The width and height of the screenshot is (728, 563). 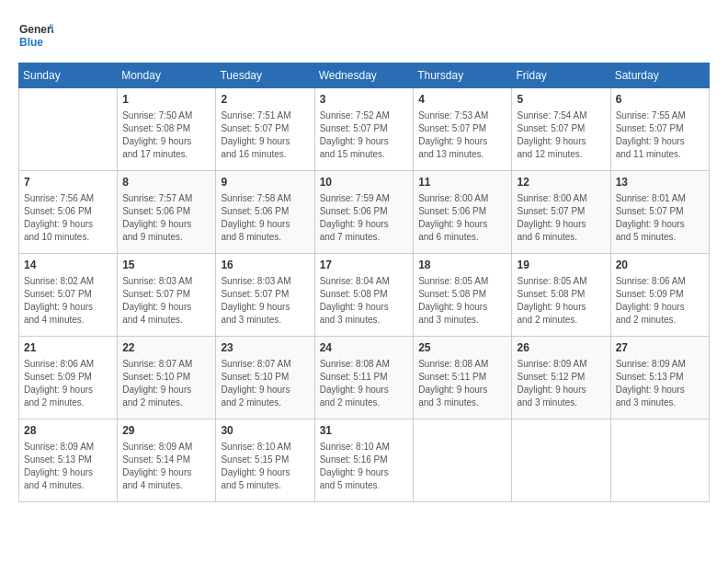 I want to click on day-header-tuesday: Tuesday, so click(x=265, y=75).